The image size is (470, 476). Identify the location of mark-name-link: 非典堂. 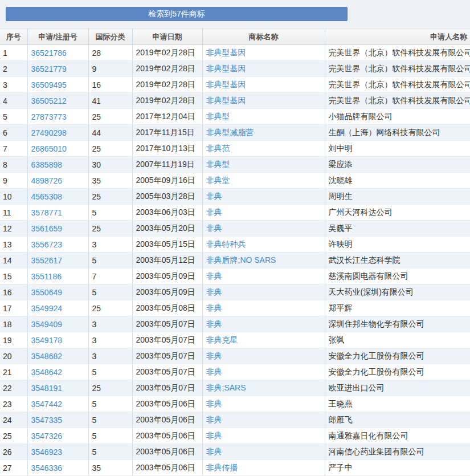
(218, 180).